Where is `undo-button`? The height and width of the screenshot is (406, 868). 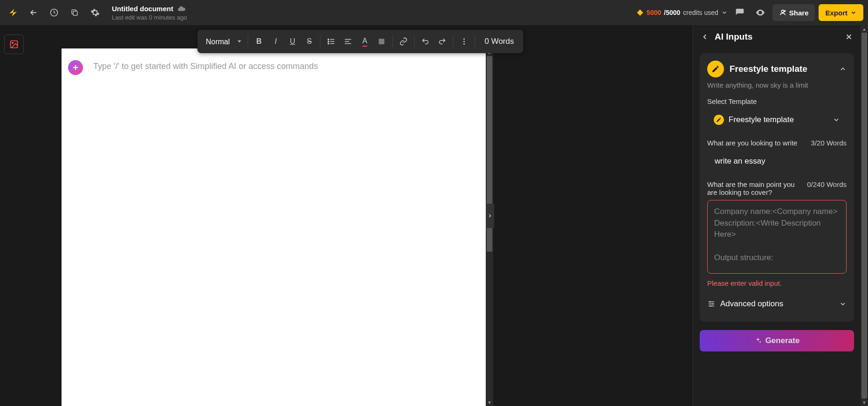 undo-button is located at coordinates (426, 41).